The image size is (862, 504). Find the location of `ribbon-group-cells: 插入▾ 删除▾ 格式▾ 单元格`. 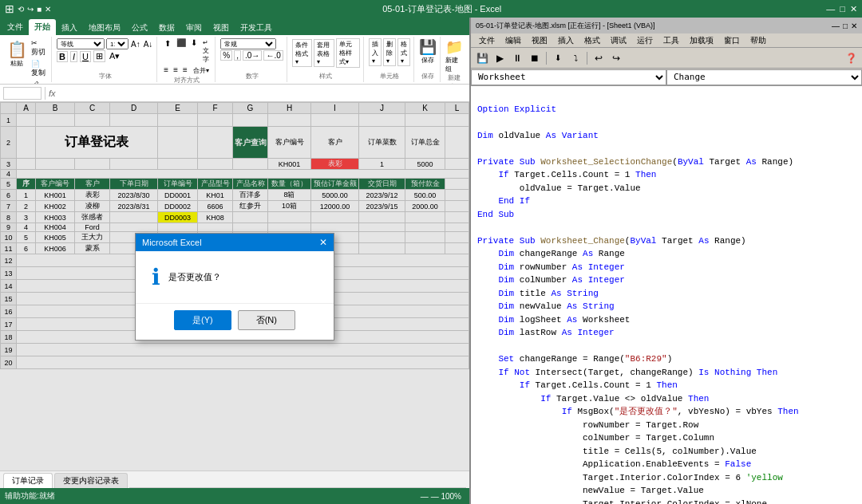

ribbon-group-cells: 插入▾ 删除▾ 格式▾ 单元格 is located at coordinates (389, 59).